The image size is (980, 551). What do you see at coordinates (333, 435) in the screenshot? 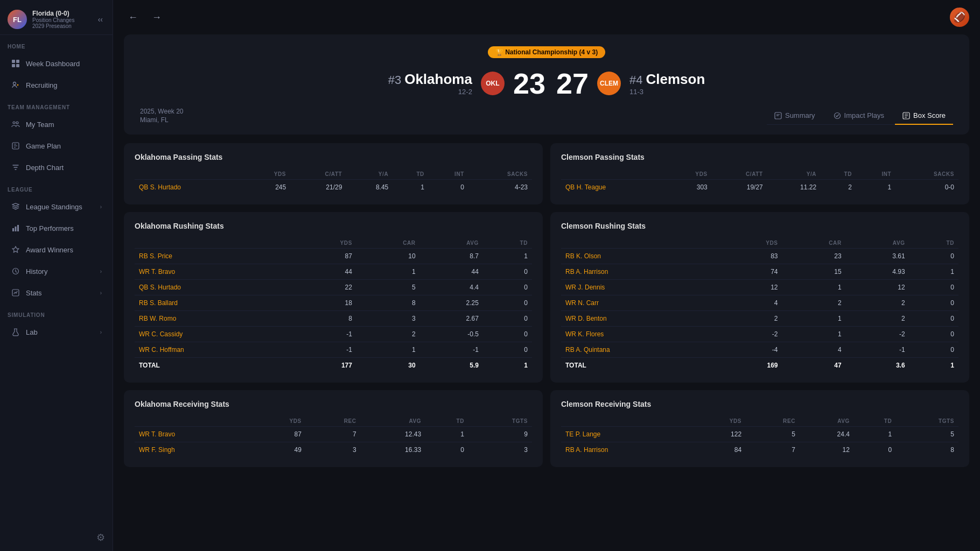
I see `table-row: WR T. Bravo 87712.4319` at bounding box center [333, 435].